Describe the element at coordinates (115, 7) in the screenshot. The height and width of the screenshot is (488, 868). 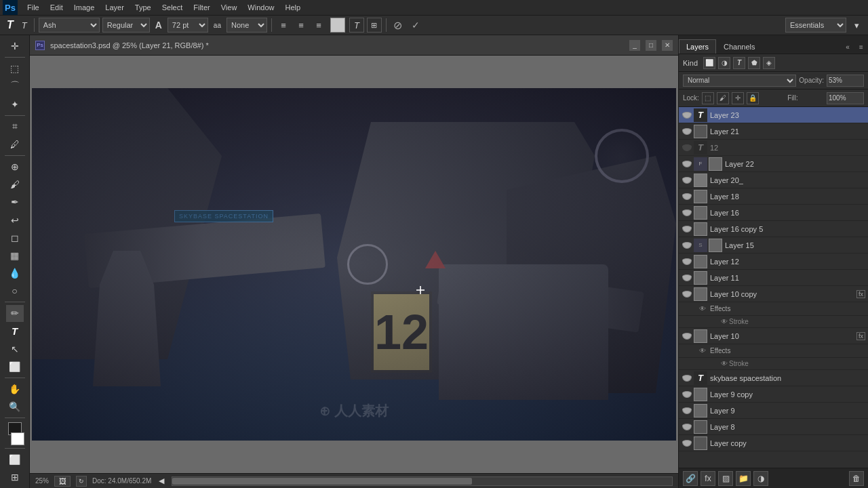
I see `menu-layer: Layer` at that location.